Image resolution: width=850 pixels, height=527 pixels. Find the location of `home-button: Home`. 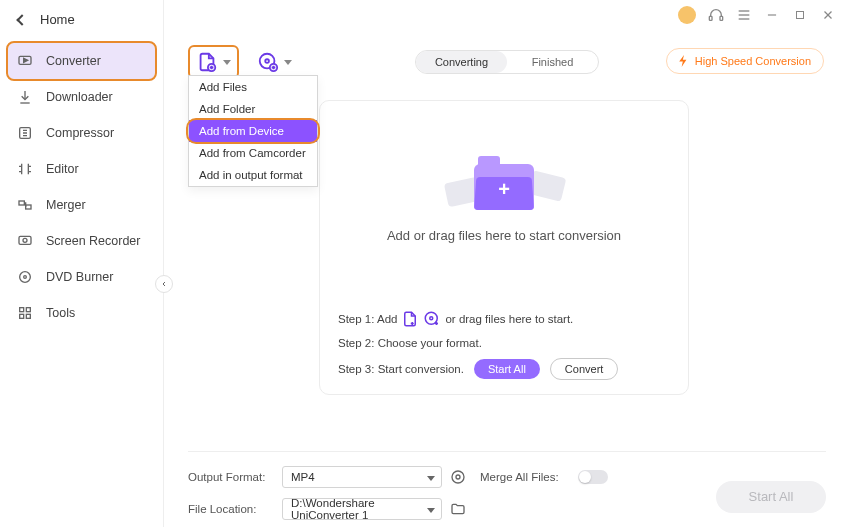

home-button: Home is located at coordinates (82, 18).